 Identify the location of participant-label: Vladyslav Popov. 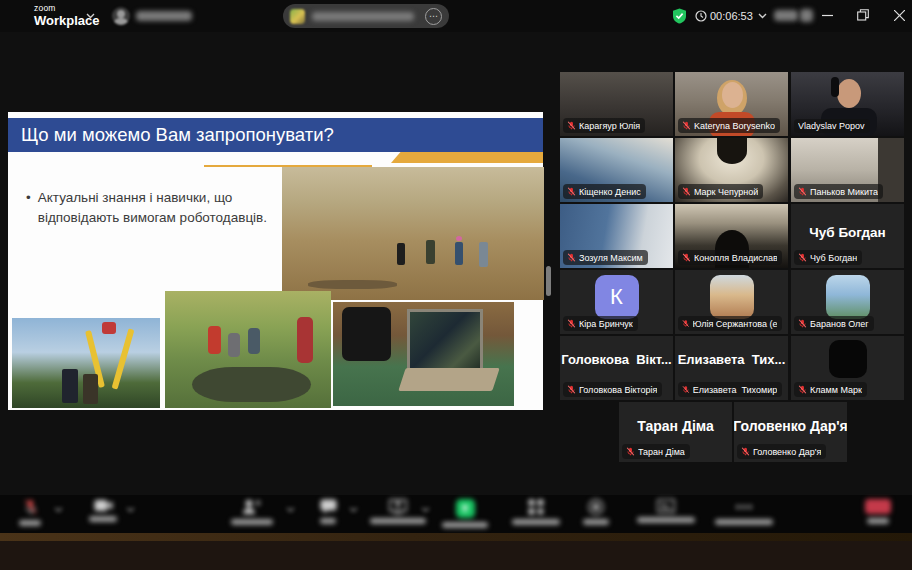
(832, 126).